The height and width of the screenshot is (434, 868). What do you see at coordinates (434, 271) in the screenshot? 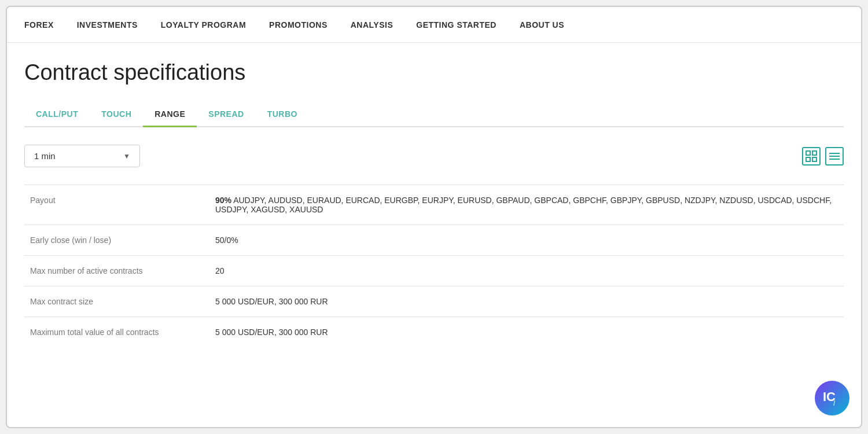
I see `table-row-max-active: Max number of active contracts20` at bounding box center [434, 271].